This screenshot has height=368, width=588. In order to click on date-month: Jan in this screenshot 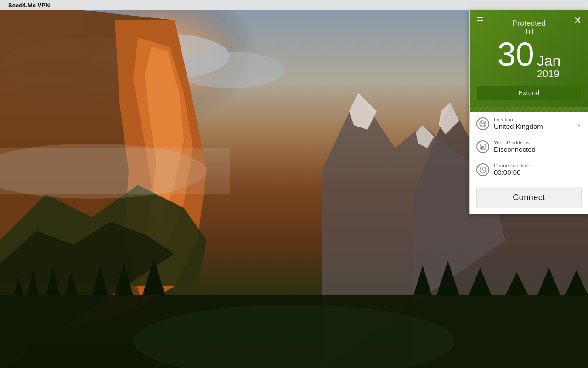, I will do `click(549, 61)`.